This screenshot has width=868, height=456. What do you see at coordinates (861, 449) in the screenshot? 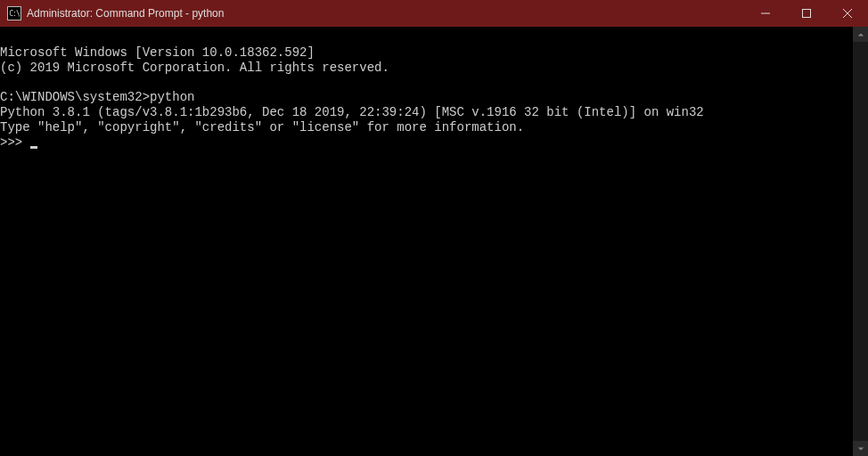
I see `chevron-down-icon` at bounding box center [861, 449].